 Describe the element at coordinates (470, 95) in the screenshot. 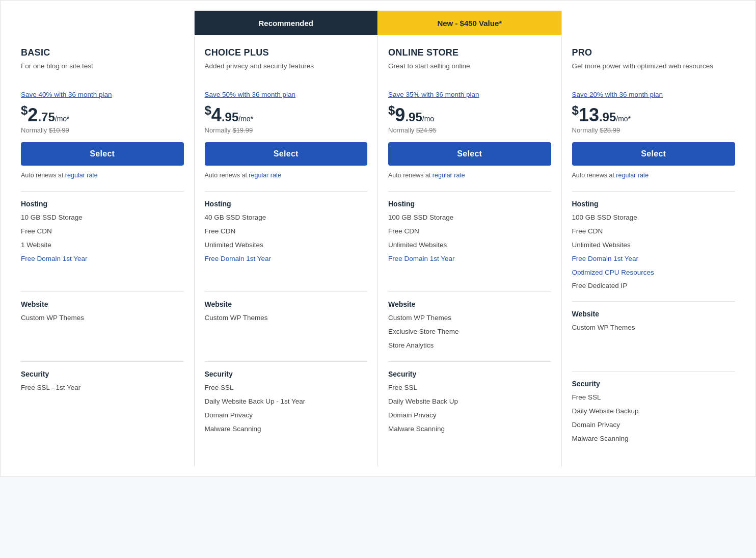

I see `save-link-online-store: Save 35% with 36 month plan` at that location.